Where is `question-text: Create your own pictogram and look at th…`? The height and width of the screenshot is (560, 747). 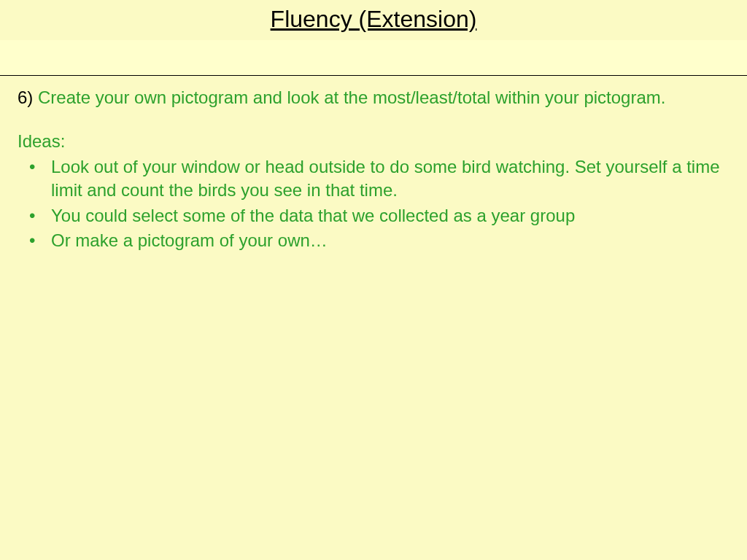 question-text: Create your own pictogram and look at th… is located at coordinates (352, 98).